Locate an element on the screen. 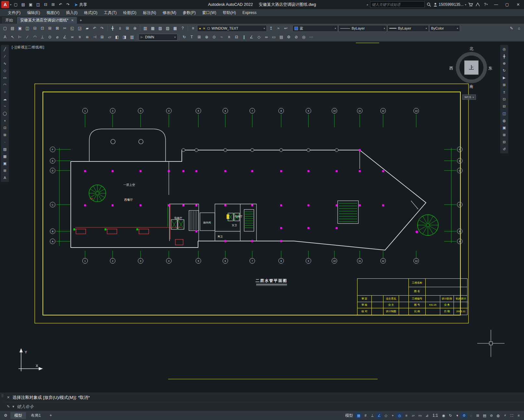 Image resolution: width=524 pixels, height=420 pixels. center-mark-icon: ⊕ is located at coordinates (206, 37).